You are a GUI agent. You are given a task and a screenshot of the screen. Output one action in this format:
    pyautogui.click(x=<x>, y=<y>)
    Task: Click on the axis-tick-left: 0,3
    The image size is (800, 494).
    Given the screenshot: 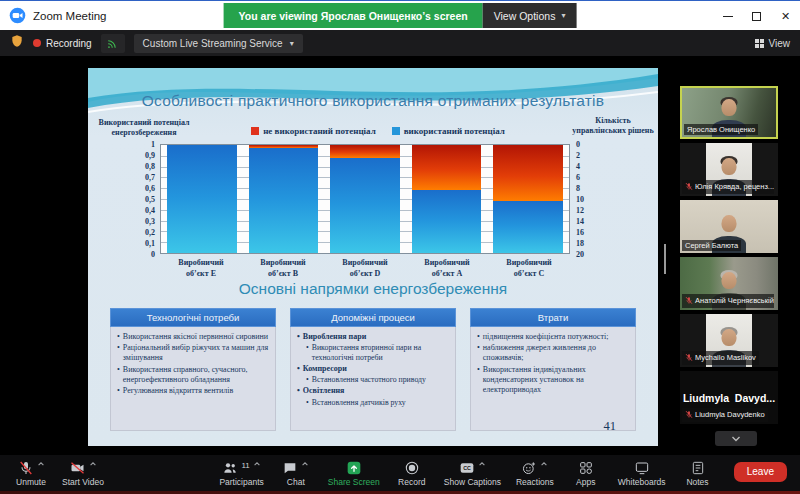 What is the action you would take?
    pyautogui.click(x=150, y=222)
    